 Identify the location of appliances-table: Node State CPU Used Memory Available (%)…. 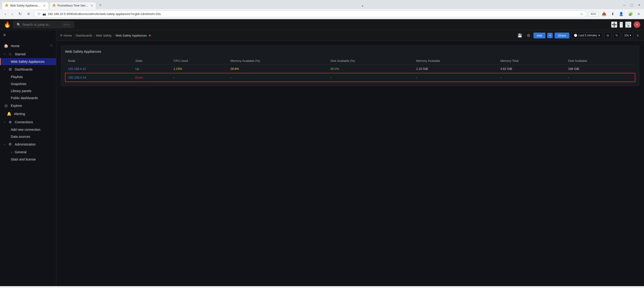
(350, 70).